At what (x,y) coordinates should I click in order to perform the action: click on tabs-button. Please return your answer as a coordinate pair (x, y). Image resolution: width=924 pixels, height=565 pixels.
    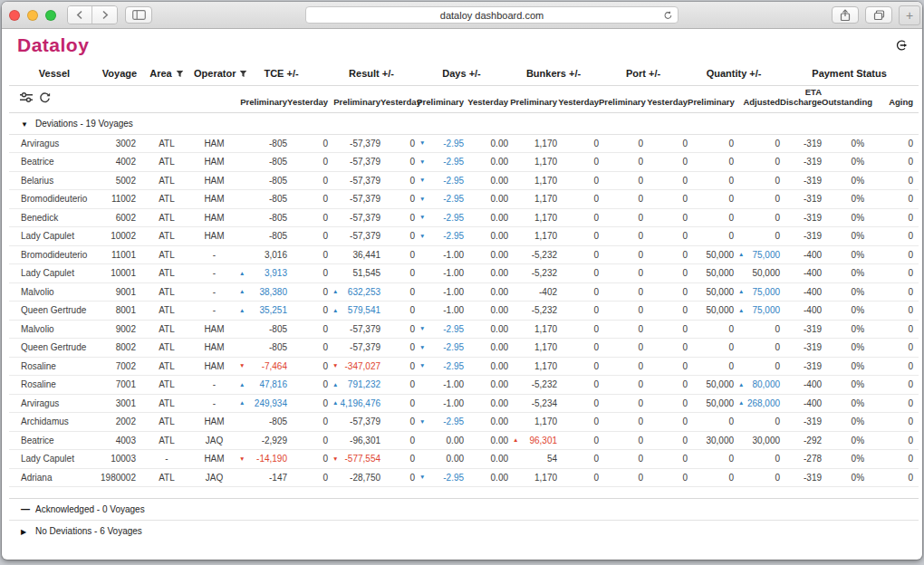
    Looking at the image, I should click on (879, 14).